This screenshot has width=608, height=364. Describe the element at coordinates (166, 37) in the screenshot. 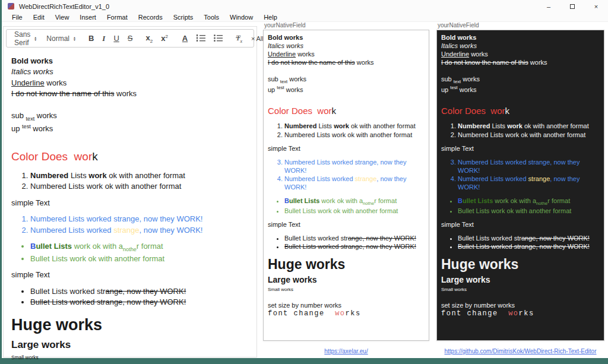

I see `superscript-digit: 2` at that location.